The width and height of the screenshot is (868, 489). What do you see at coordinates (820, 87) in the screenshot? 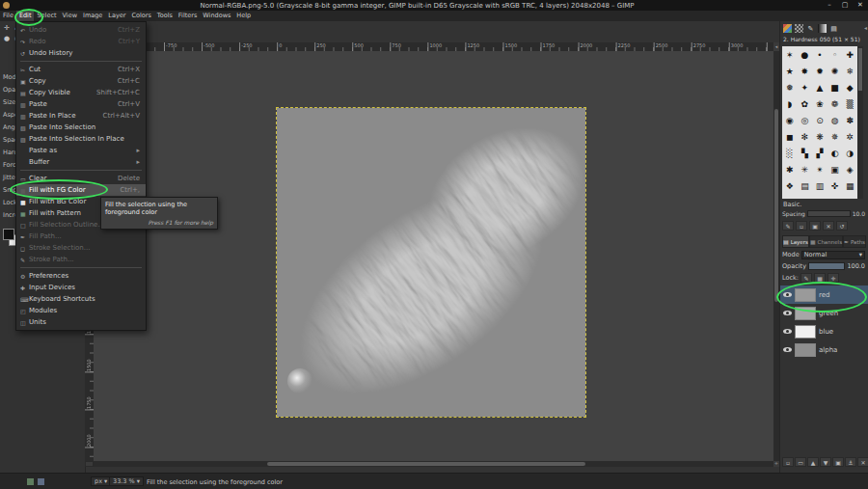
I see `brush-thumbnail: ▲` at bounding box center [820, 87].